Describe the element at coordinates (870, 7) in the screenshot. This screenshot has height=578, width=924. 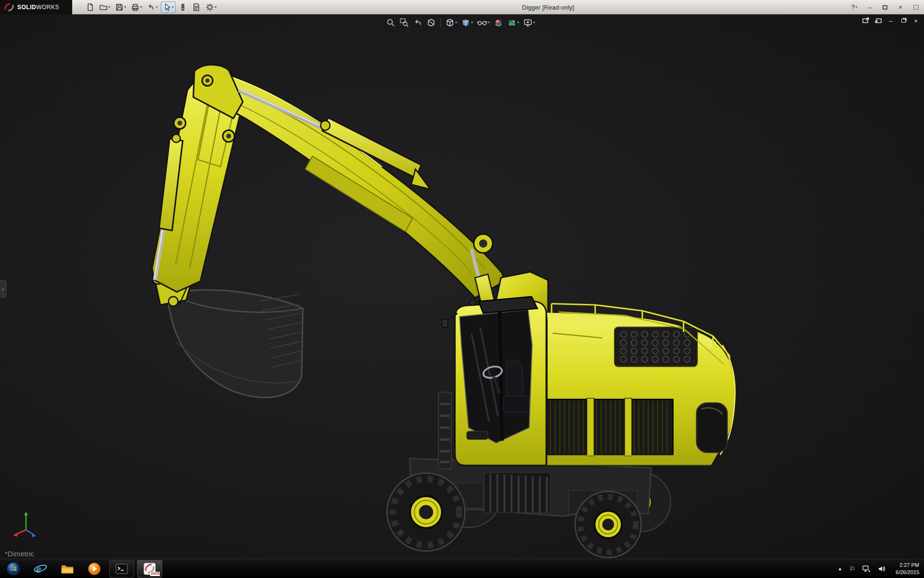
I see `minimize-icon: –` at that location.